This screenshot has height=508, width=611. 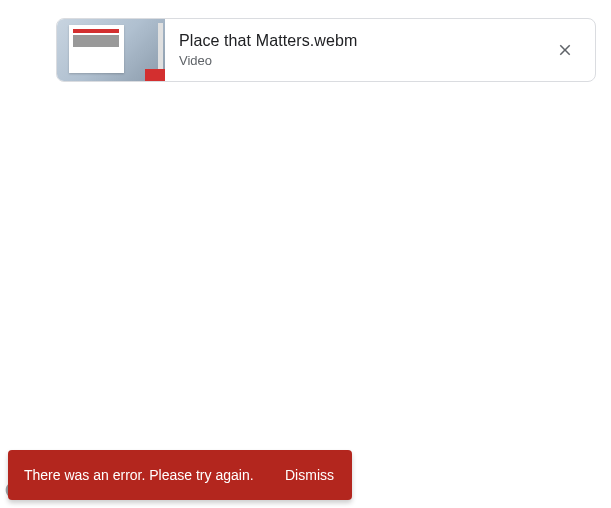 What do you see at coordinates (111, 50) in the screenshot?
I see `video-thumbnail` at bounding box center [111, 50].